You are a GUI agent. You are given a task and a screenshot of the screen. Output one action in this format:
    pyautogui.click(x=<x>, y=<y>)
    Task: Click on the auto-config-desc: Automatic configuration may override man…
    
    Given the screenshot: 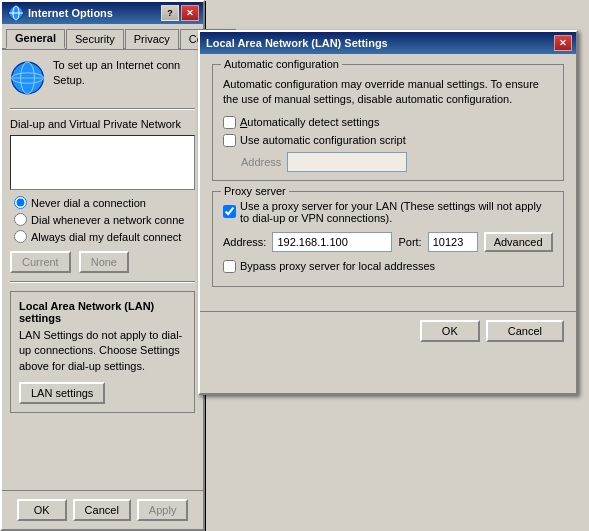 What is the action you would take?
    pyautogui.click(x=388, y=92)
    